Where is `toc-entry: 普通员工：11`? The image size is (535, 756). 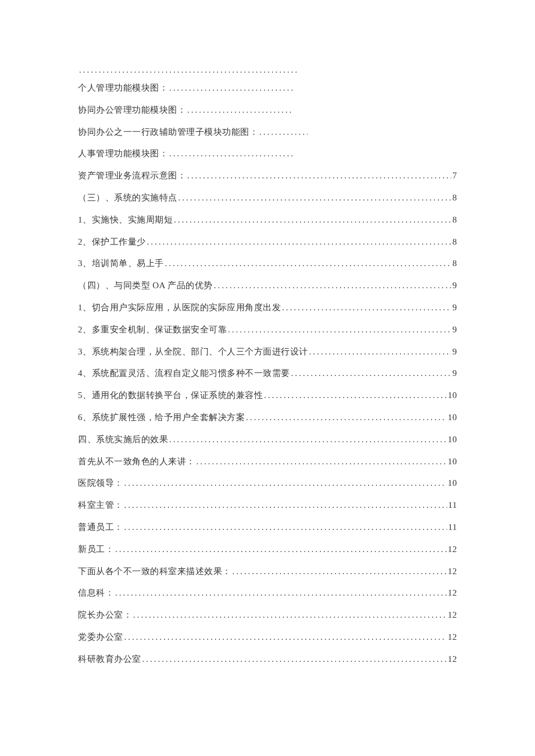
toc-entry: 普通员工：11 is located at coordinates (268, 533).